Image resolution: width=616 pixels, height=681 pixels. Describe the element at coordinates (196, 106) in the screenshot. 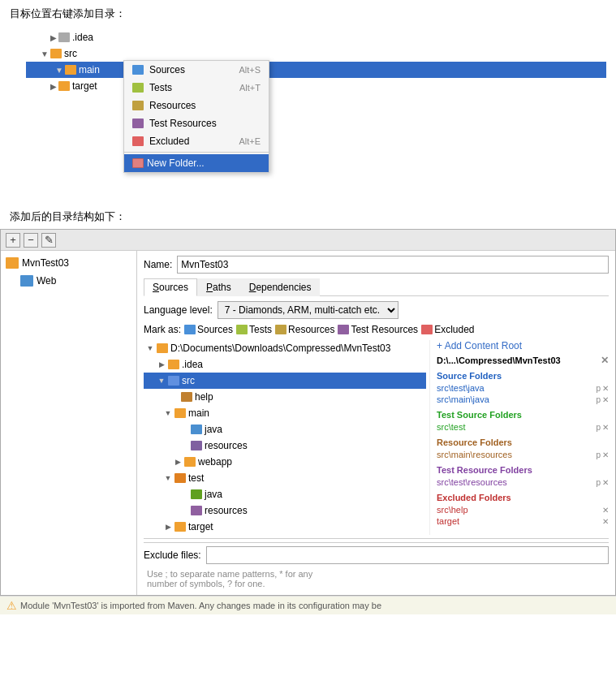

I see `ctx-resources: Resources` at that location.